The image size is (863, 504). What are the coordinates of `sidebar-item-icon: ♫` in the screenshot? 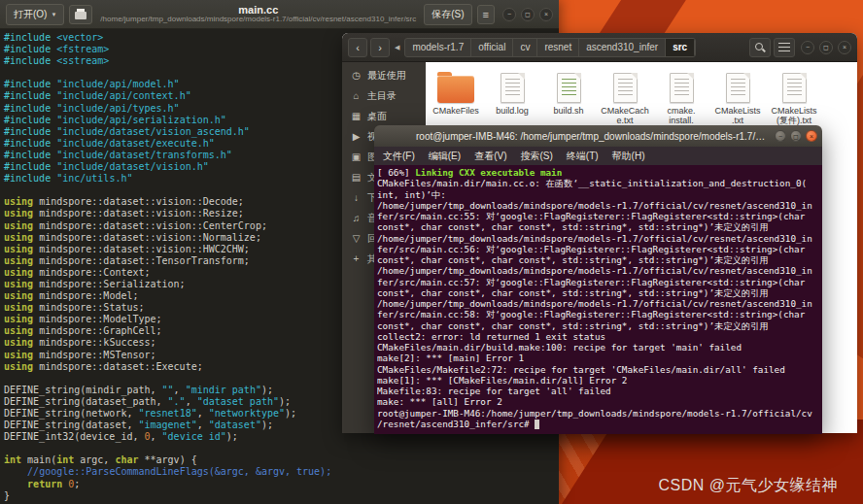 It's located at (356, 218).